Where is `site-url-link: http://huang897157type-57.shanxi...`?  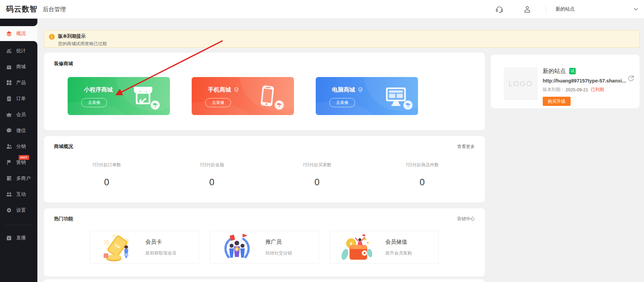 site-url-link: http://huang897157type-57.shanxi... is located at coordinates (588, 81).